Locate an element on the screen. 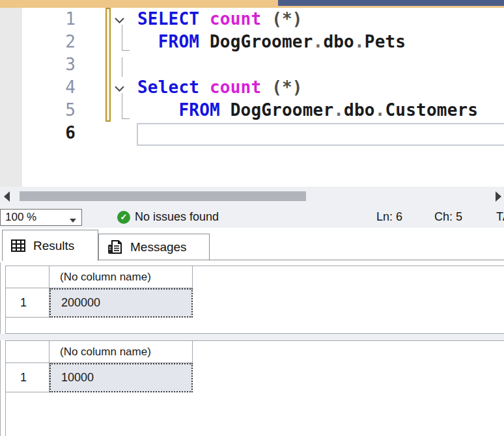 The height and width of the screenshot is (436, 504). editor-status-bar: 100 % ✓ No issues found Ln: 6 Ch: 5 TA is located at coordinates (252, 217).